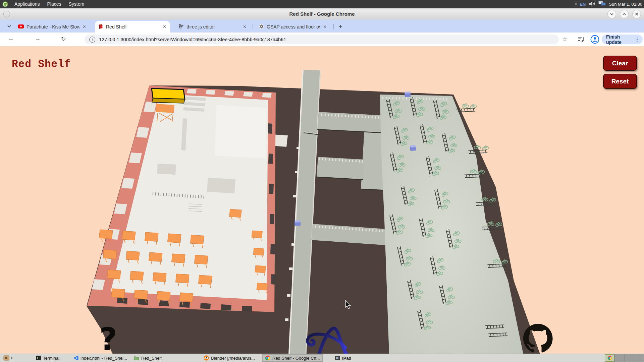 The height and width of the screenshot is (362, 644). Describe the element at coordinates (100, 358) in the screenshot. I see `taskbar-item-vscode: index.html - Red_Shel...` at that location.